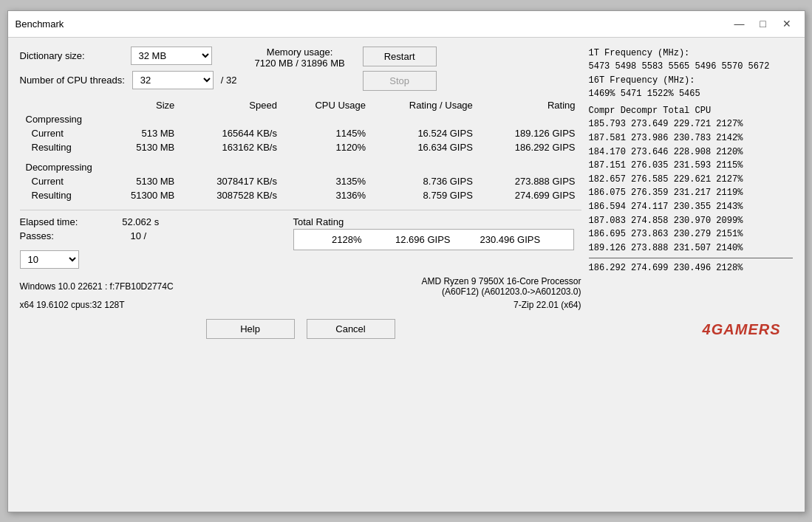 Image resolution: width=812 pixels, height=522 pixels. What do you see at coordinates (97, 286) in the screenshot?
I see `os-info: Windows 10.0 22621 : f:7FB10D2774C` at bounding box center [97, 286].